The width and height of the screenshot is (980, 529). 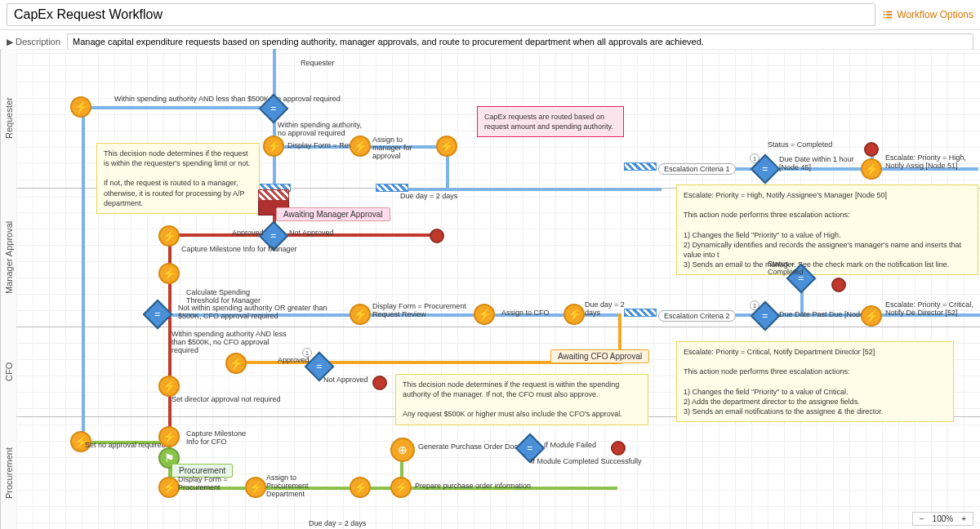 I want to click on milestone-label: Awaiting Manager Approval, so click(x=333, y=214).